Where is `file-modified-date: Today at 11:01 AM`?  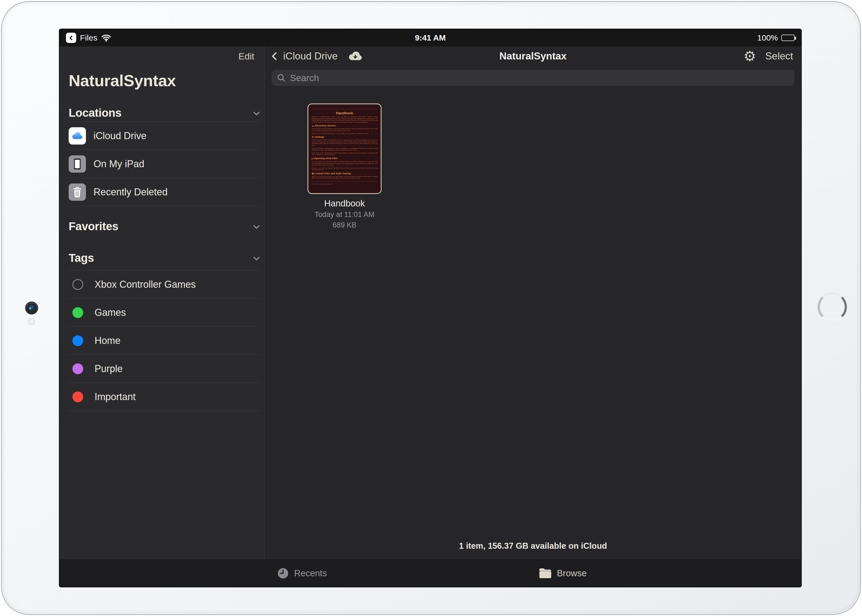
file-modified-date: Today at 11:01 AM is located at coordinates (344, 215).